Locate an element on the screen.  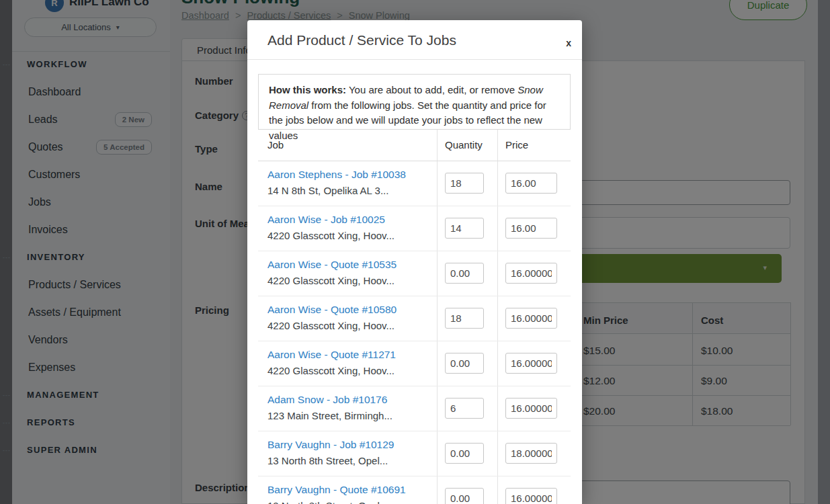
price-column-header: Price is located at coordinates (517, 145).